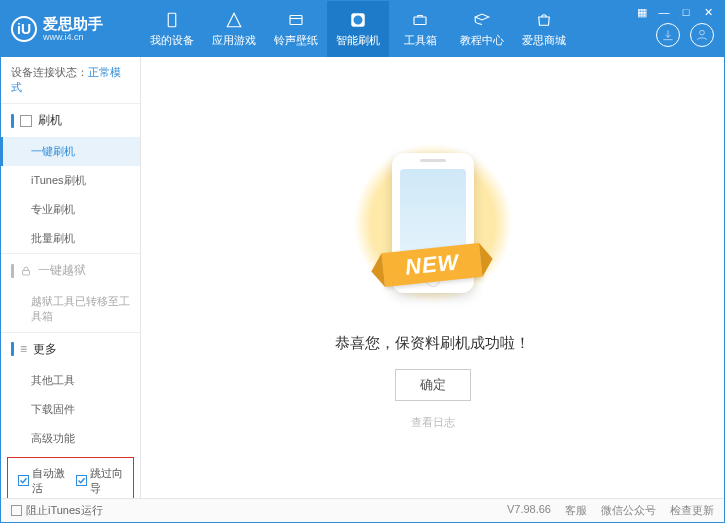 The width and height of the screenshot is (725, 523). Describe the element at coordinates (420, 29) in the screenshot. I see `nav-tools: 工具箱` at that location.